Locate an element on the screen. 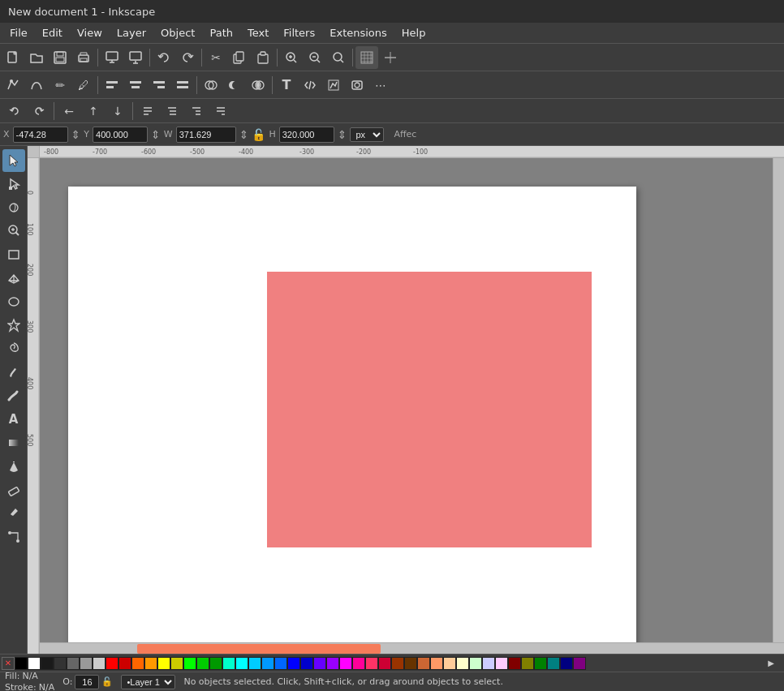 This screenshot has width=784, height=691. color-black is located at coordinates (21, 663).